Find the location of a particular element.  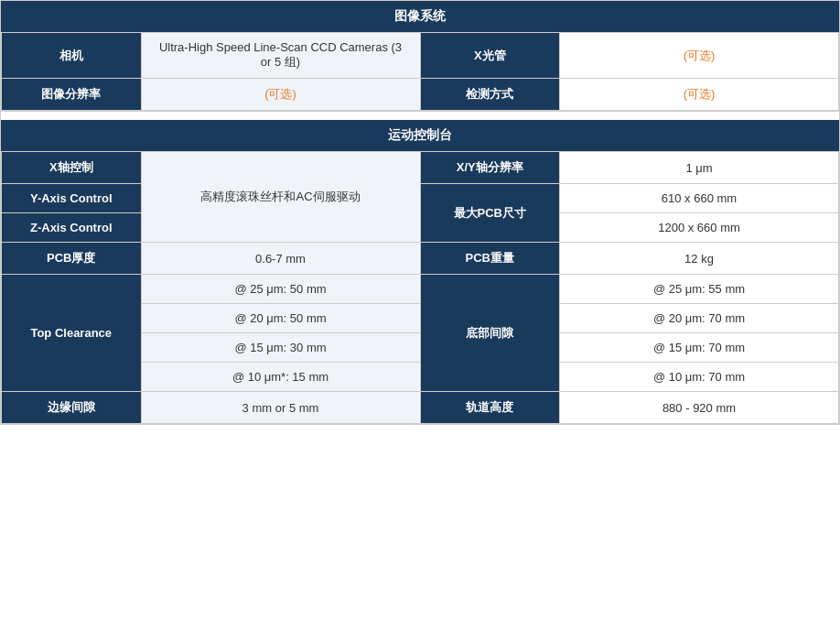

bottom-clearance-label: 底部间隙 is located at coordinates (490, 333).